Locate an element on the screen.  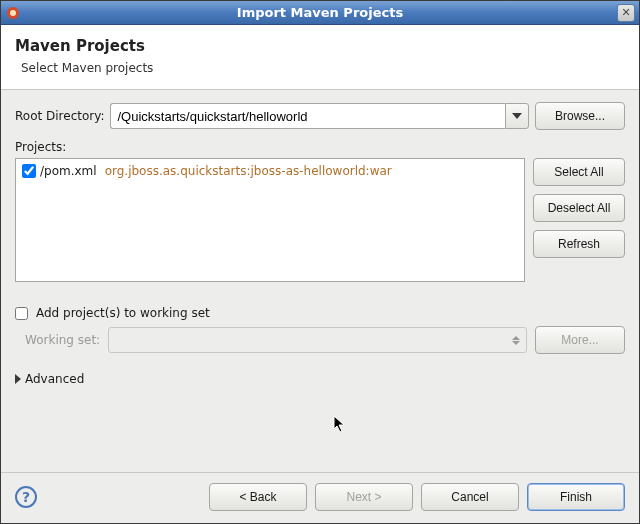
working-set-row: Working set: More... is located at coordinates (325, 340).